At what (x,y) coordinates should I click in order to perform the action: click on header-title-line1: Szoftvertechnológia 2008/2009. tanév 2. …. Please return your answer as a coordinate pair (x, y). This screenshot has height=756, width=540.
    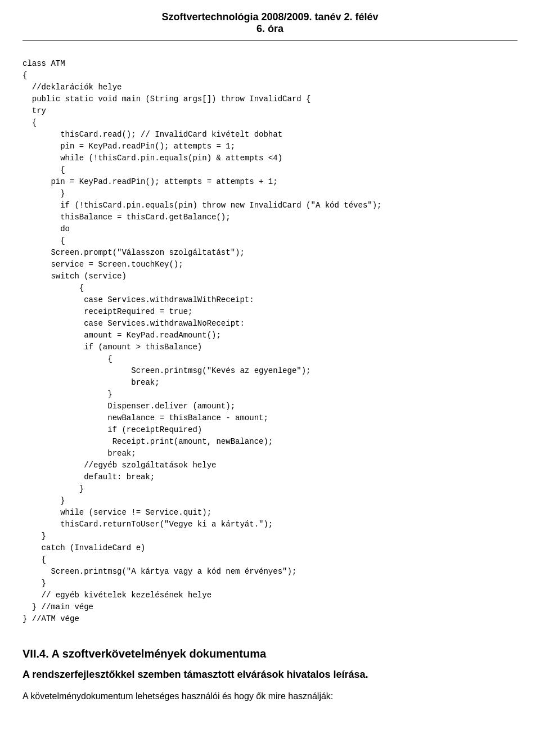
    Looking at the image, I should click on (270, 17).